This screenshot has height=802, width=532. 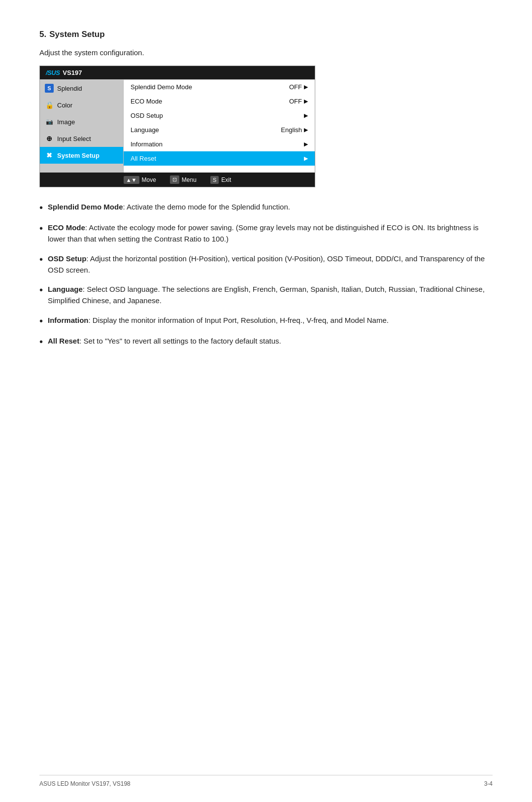 What do you see at coordinates (174, 179) in the screenshot?
I see `menu-icon-btn: ⊡` at bounding box center [174, 179].